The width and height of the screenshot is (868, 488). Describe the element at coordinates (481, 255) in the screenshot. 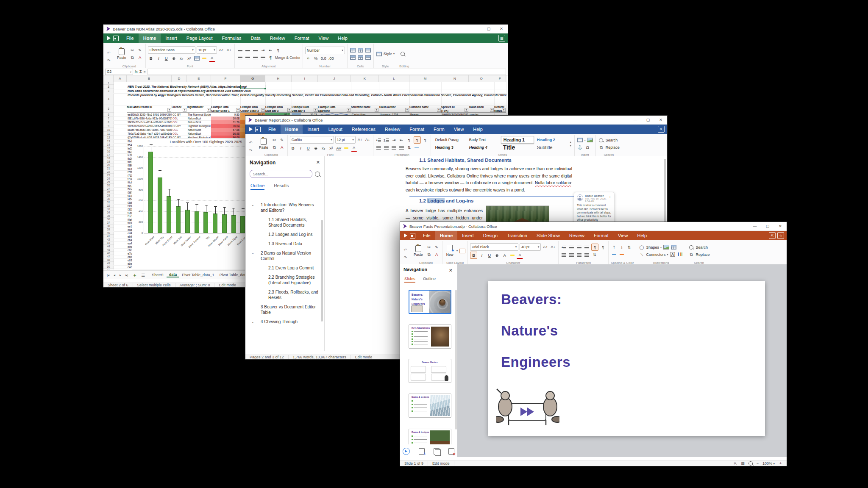

I see `italic-icon: I` at that location.